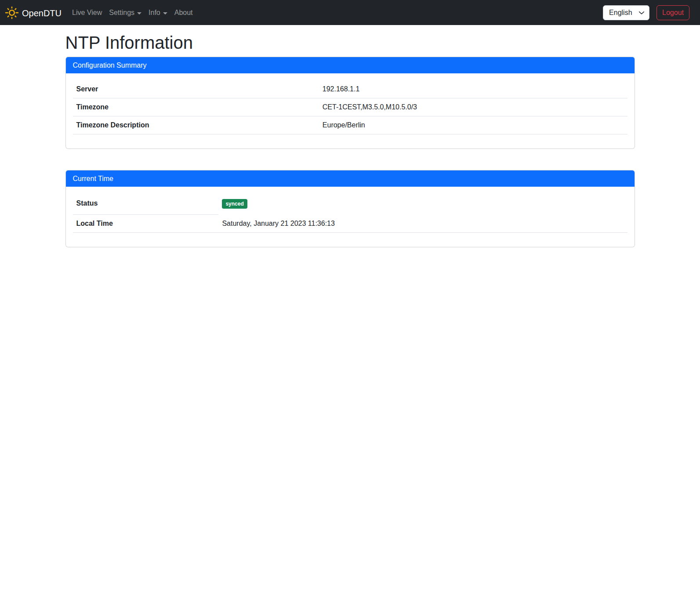  Describe the element at coordinates (125, 13) in the screenshot. I see `nav-item-settings: Settings` at that location.